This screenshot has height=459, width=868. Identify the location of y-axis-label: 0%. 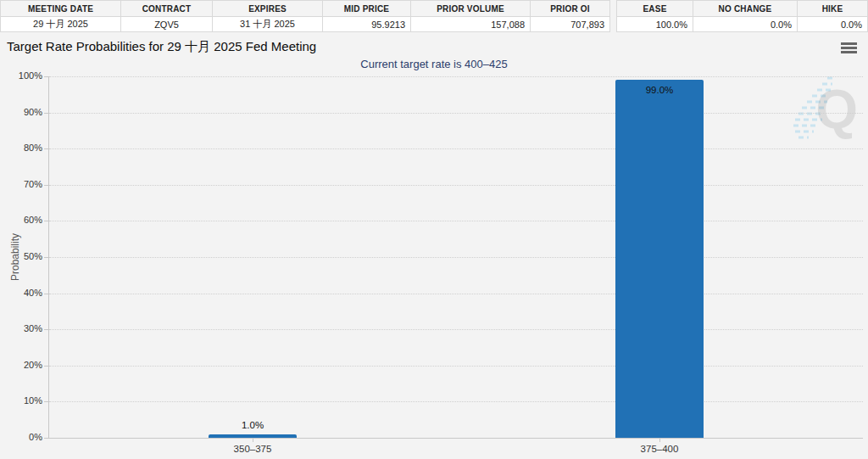
(23, 437).